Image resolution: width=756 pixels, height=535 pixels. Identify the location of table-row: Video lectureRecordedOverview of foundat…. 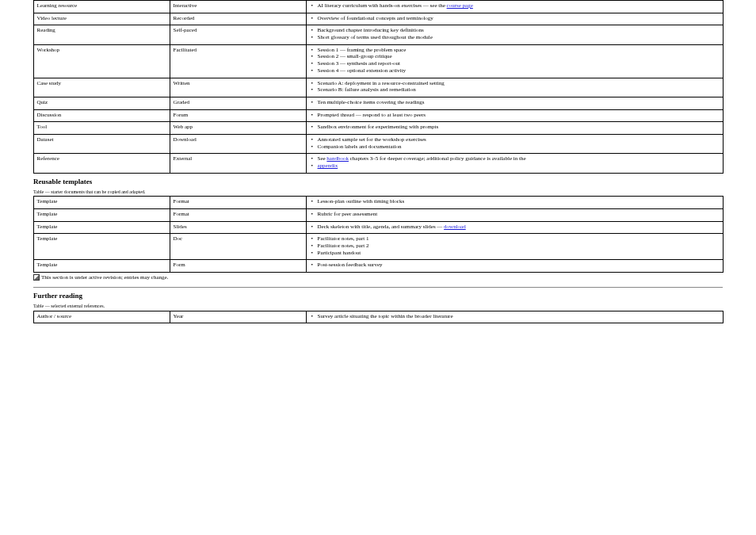
(378, 19).